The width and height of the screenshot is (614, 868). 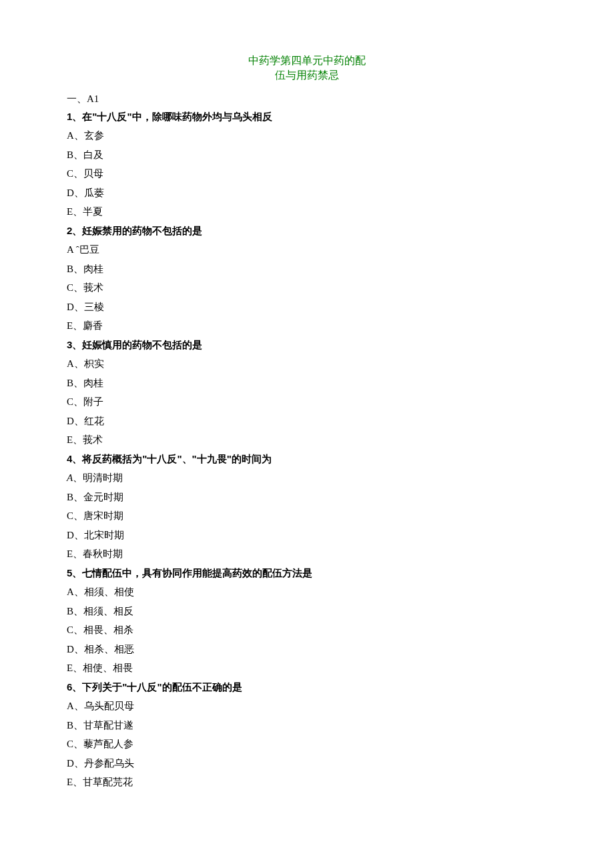 What do you see at coordinates (307, 498) in the screenshot?
I see `option: B、金元时期` at bounding box center [307, 498].